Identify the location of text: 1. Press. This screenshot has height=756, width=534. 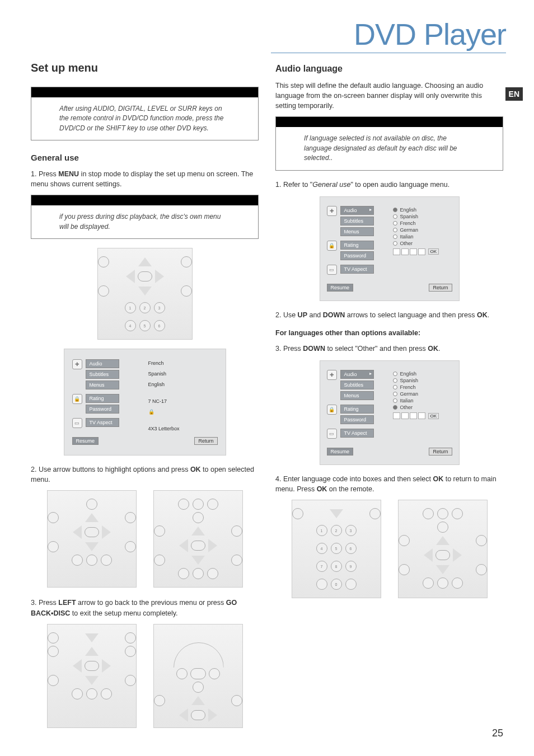
(45, 174).